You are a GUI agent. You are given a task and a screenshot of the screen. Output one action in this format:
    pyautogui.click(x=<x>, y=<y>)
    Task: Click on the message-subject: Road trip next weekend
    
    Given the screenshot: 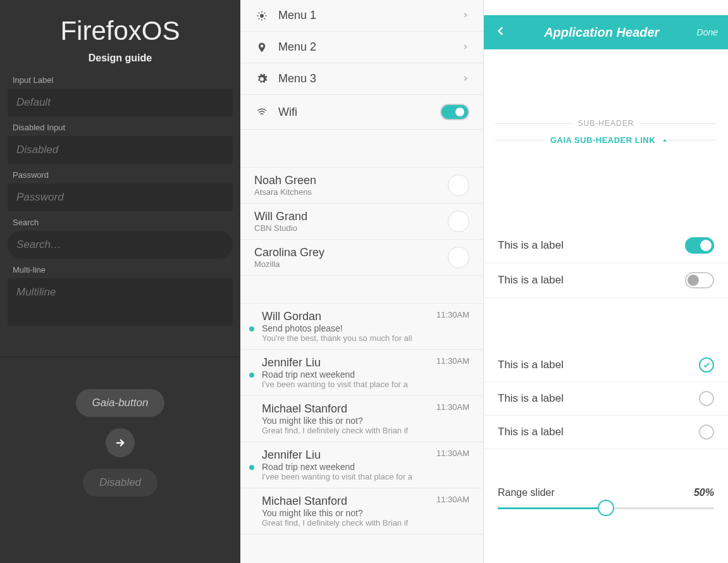 What is the action you would take?
    pyautogui.click(x=366, y=374)
    